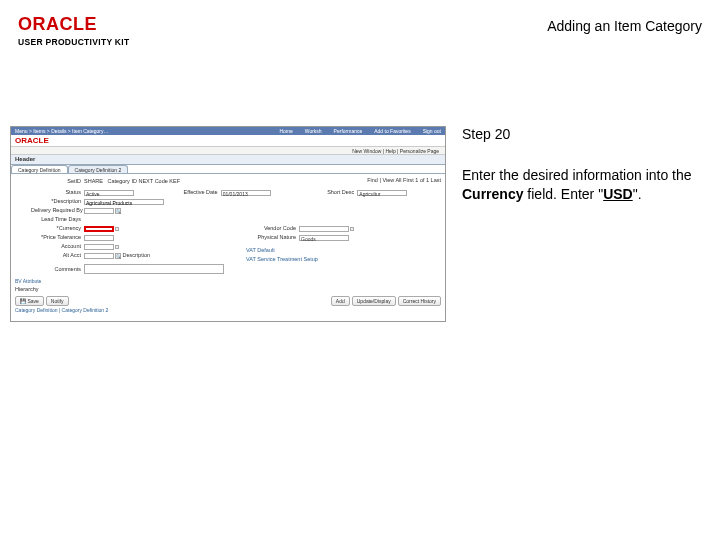 The width and height of the screenshot is (720, 540). What do you see at coordinates (99, 211) in the screenshot?
I see `delivery-input` at bounding box center [99, 211].